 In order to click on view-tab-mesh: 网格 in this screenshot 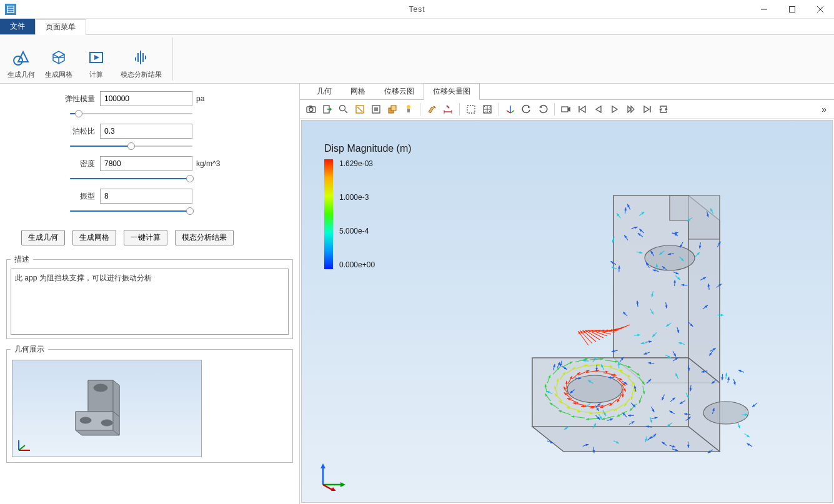, I will do `click(358, 91)`.